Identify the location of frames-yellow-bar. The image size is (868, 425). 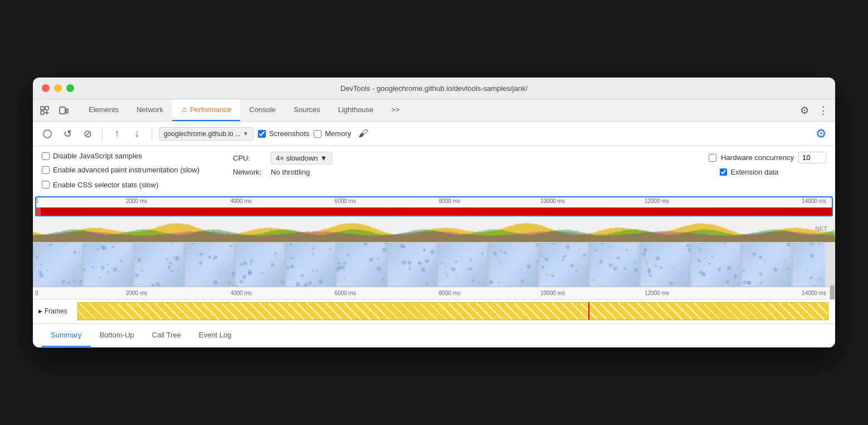
(453, 311).